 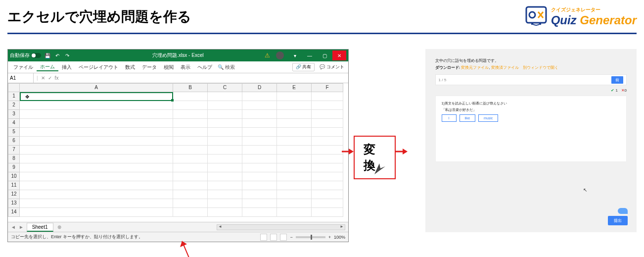 What do you see at coordinates (505, 67) in the screenshot?
I see `download-link-converted: 変換済ファイル` at bounding box center [505, 67].